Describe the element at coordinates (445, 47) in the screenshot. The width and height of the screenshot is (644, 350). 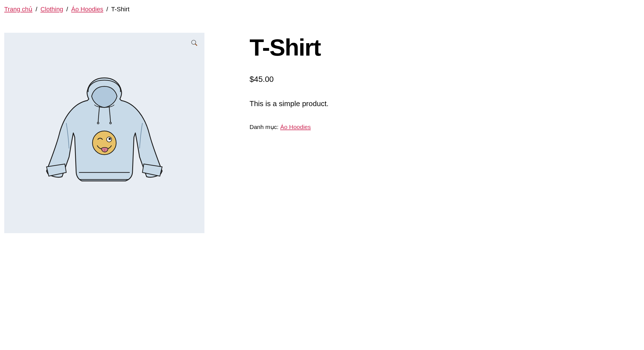
I see `product-title: T-Shirt` at that location.